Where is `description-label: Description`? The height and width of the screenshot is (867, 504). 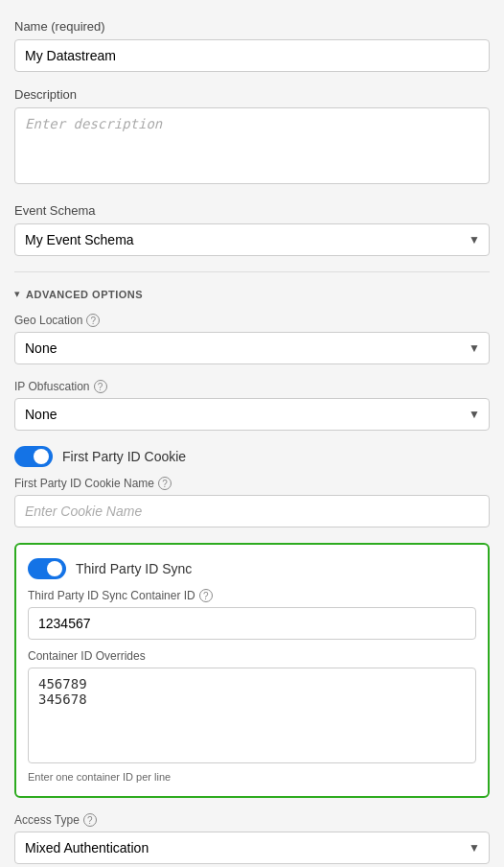
description-label: Description is located at coordinates (252, 94).